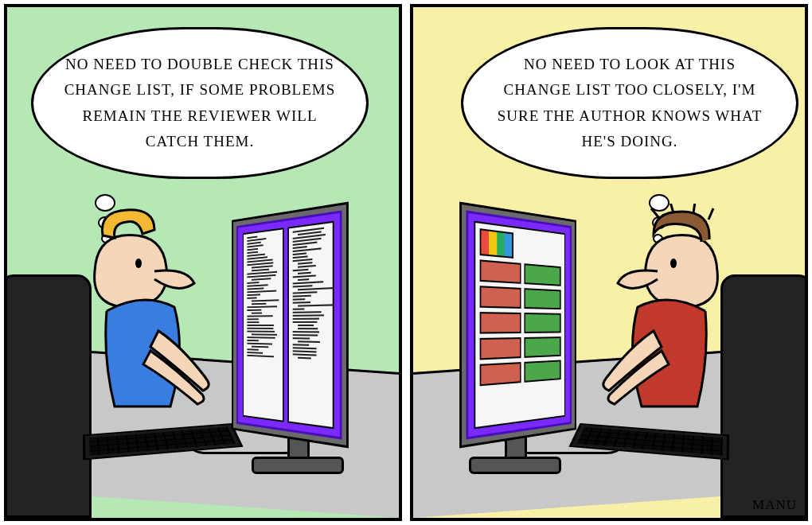 This screenshot has width=812, height=525. What do you see at coordinates (630, 103) in the screenshot?
I see `thought-bubble-reviewer: No need to look at this change list too …` at bounding box center [630, 103].